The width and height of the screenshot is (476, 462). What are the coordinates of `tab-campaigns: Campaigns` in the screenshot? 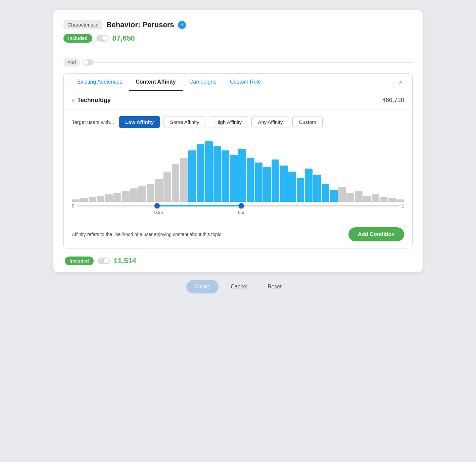 It's located at (203, 83).